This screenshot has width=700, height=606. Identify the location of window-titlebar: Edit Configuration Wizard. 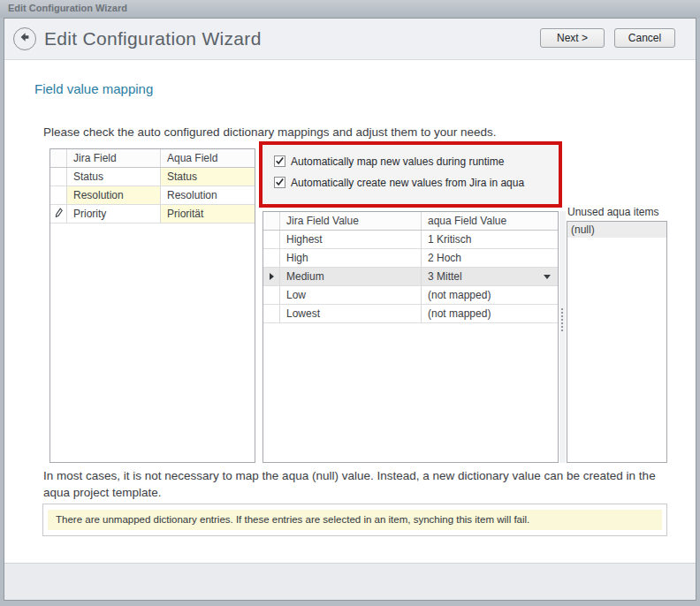
(350, 9).